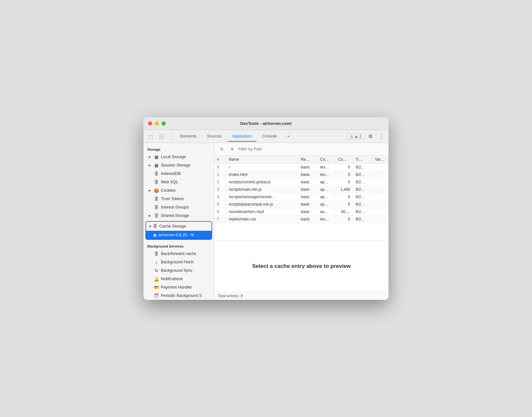 The image size is (532, 417). What do you see at coordinates (179, 199) in the screenshot?
I see `sidebar-item-trust-tokens: ▶ 🗄 Trust Tokens` at bounding box center [179, 199].